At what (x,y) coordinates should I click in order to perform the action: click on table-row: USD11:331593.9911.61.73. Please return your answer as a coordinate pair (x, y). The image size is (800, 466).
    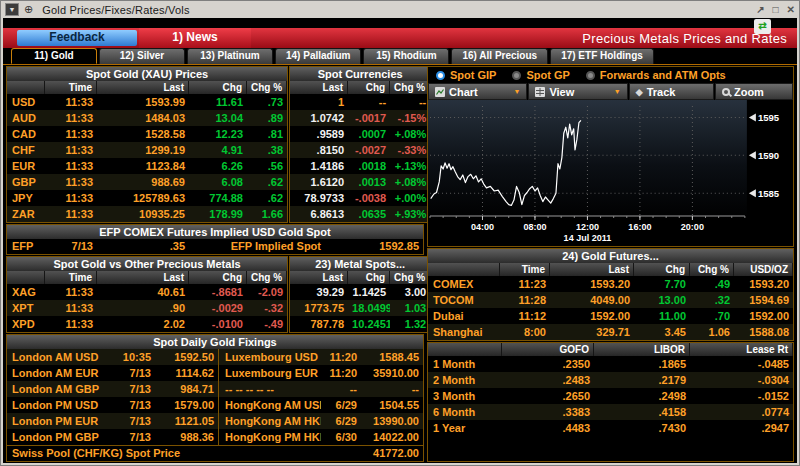
    Looking at the image, I should click on (147, 102).